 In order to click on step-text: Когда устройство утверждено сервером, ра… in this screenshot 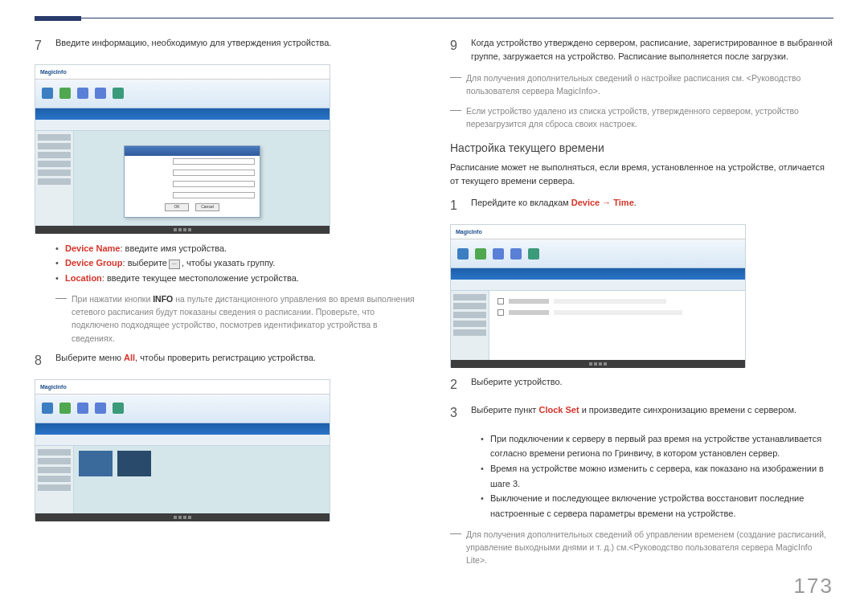, I will do `click(653, 50)`.